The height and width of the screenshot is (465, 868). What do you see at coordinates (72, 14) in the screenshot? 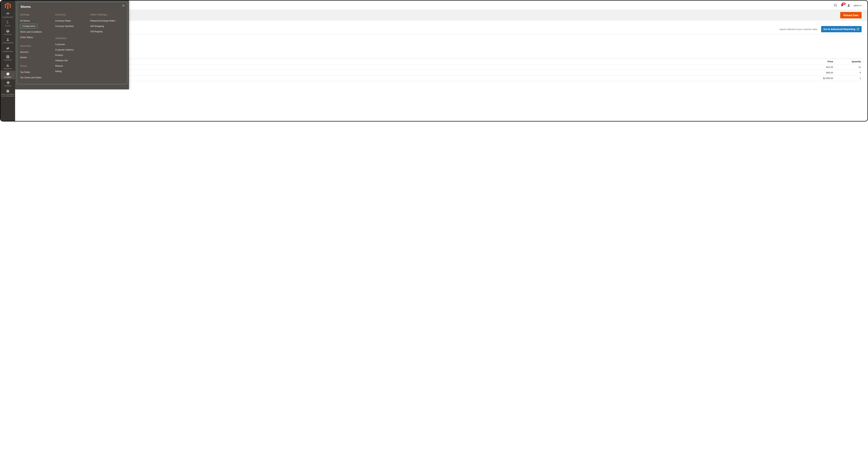
I see `flyout-heading-currency: Currency` at bounding box center [72, 14].